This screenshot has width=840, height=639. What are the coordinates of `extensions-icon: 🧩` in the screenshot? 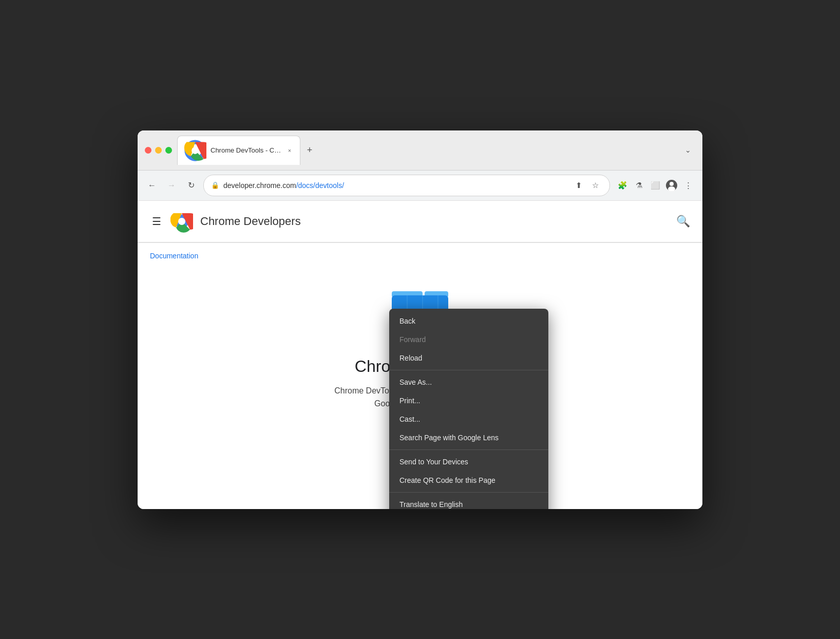 It's located at (622, 185).